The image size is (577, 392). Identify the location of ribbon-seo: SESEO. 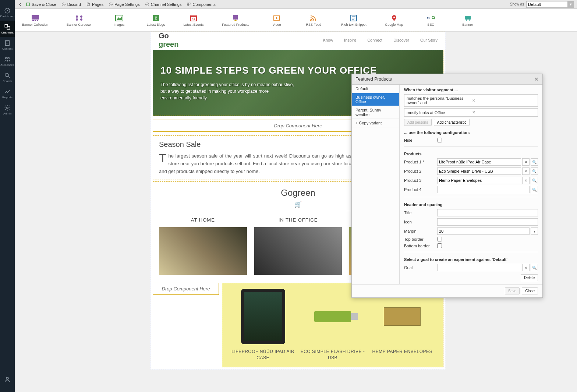
(431, 20).